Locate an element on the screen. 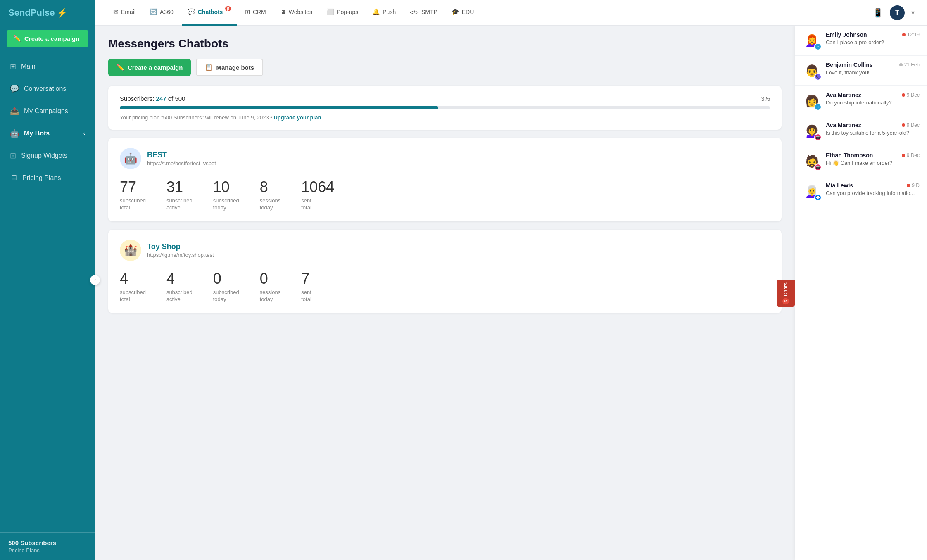 The image size is (927, 560). conversation-item-5: 👩‍🦳 💬 Mia Lewis 9 D Can you provide trac… is located at coordinates (861, 192).